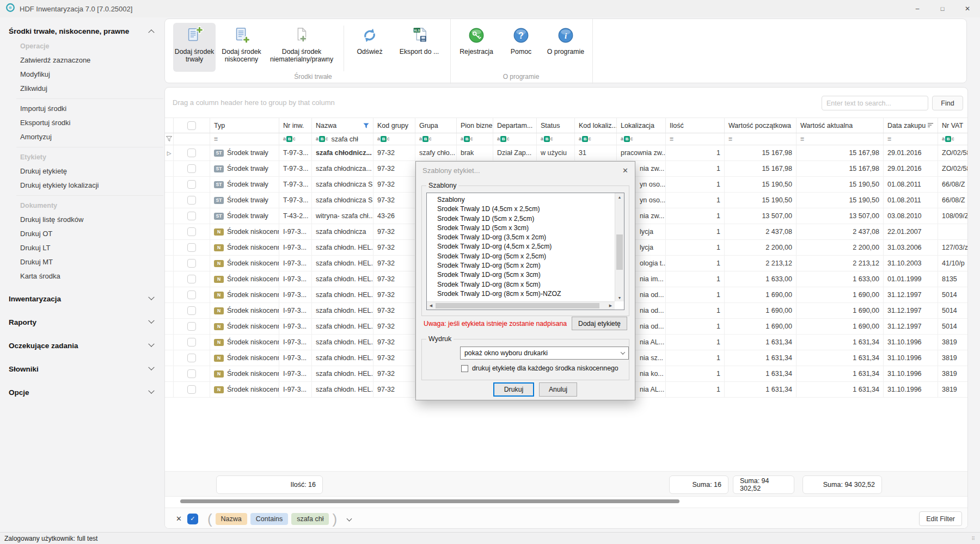 This screenshot has width=980, height=544. What do you see at coordinates (521, 47) in the screenshot?
I see `ribbon-button-help: ?Pomoc` at bounding box center [521, 47].